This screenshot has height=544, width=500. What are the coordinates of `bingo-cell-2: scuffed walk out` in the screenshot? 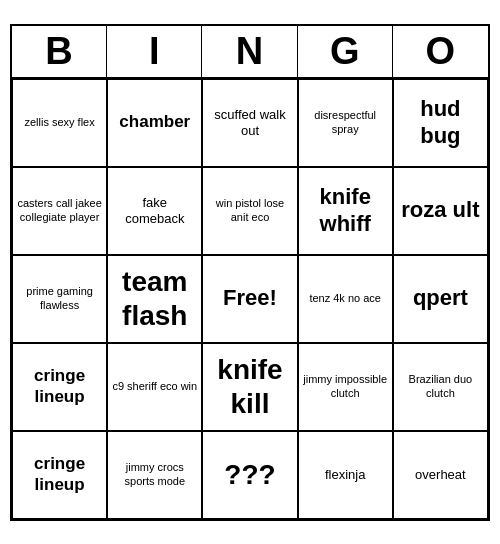 It's located at (250, 123).